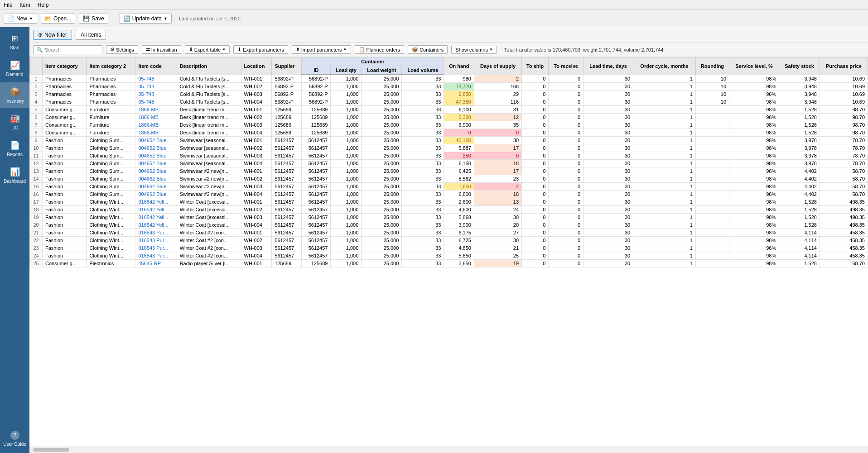 The width and height of the screenshot is (868, 453). Describe the element at coordinates (322, 50) in the screenshot. I see `import-parameters-button: ⬆ Import parameters ▼` at that location.